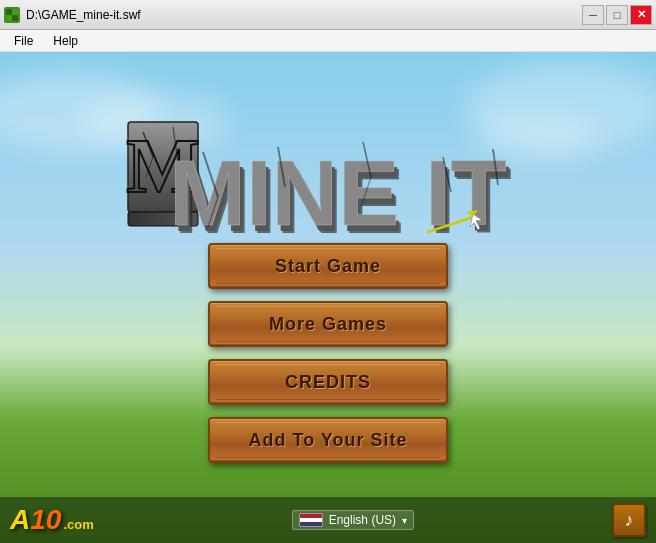  What do you see at coordinates (12, 15) in the screenshot?
I see `app-icon` at bounding box center [12, 15].